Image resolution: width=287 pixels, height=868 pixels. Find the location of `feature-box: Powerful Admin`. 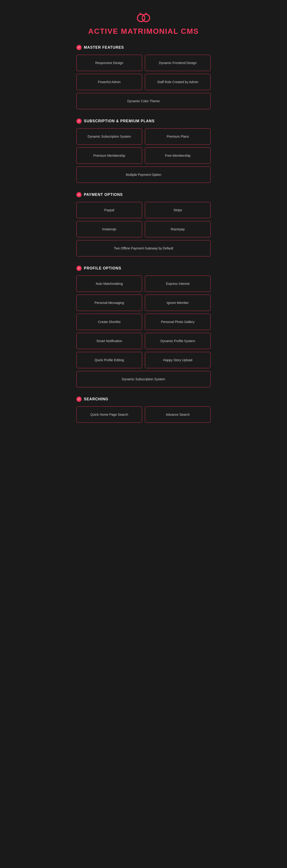

feature-box: Powerful Admin is located at coordinates (109, 82).